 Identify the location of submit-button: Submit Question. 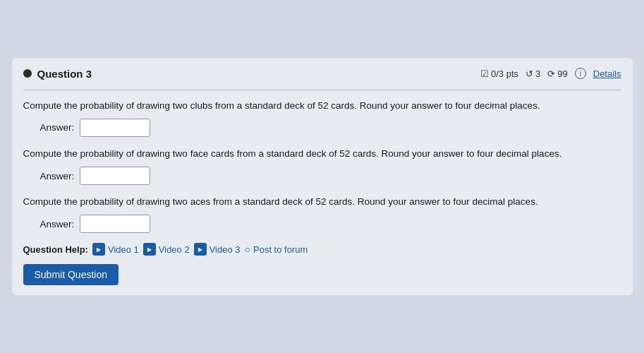
(71, 275).